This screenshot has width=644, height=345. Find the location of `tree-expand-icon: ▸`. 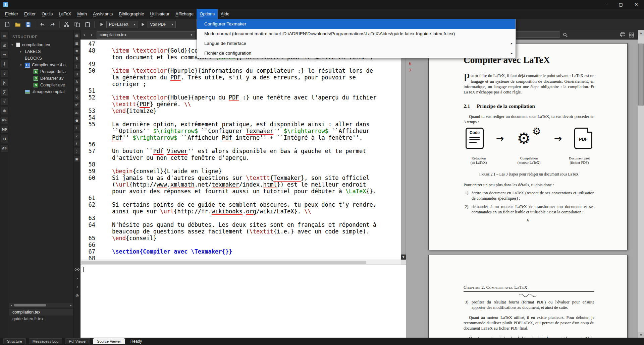

tree-expand-icon: ▸ is located at coordinates (22, 52).